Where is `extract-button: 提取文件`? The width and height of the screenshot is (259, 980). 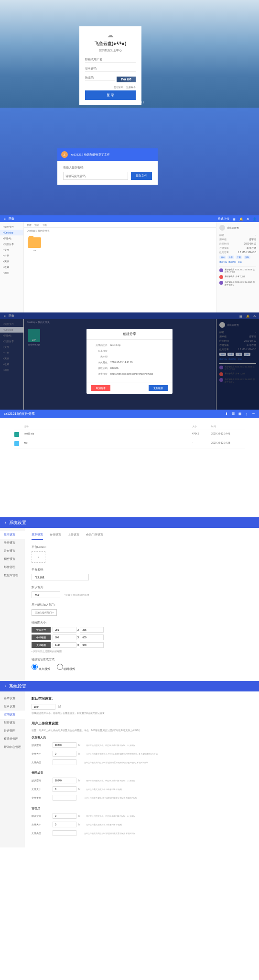 extract-button: 提取文件 is located at coordinates (141, 176).